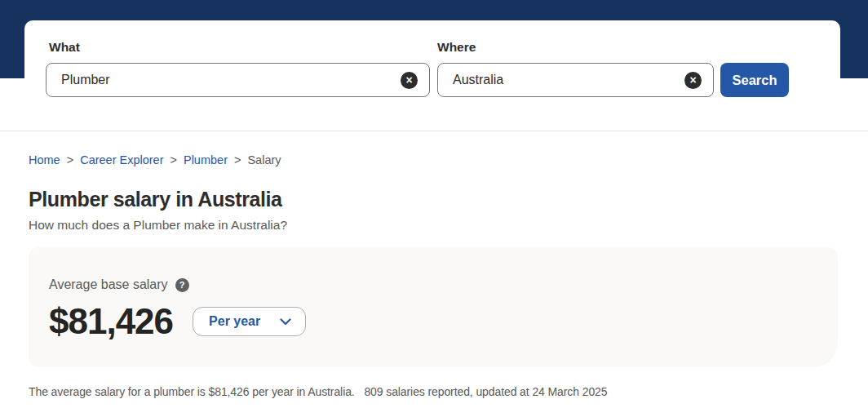 The width and height of the screenshot is (868, 417). I want to click on breadcrumb-current: Salary, so click(264, 160).